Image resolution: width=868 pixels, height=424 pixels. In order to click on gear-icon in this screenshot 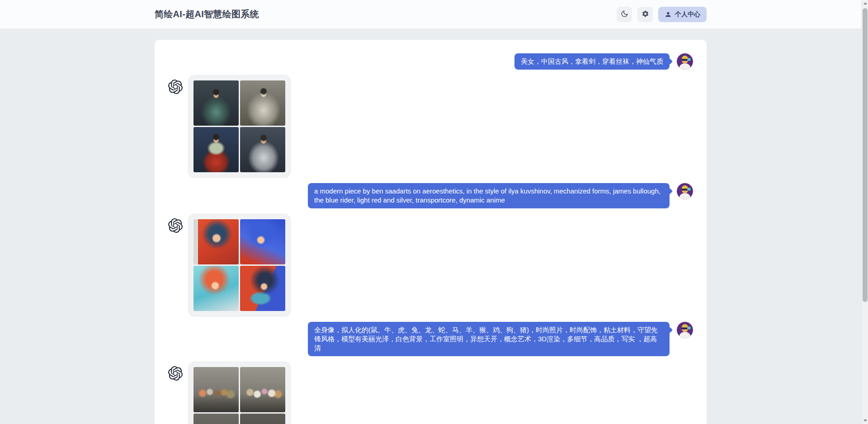, I will do `click(646, 14)`.